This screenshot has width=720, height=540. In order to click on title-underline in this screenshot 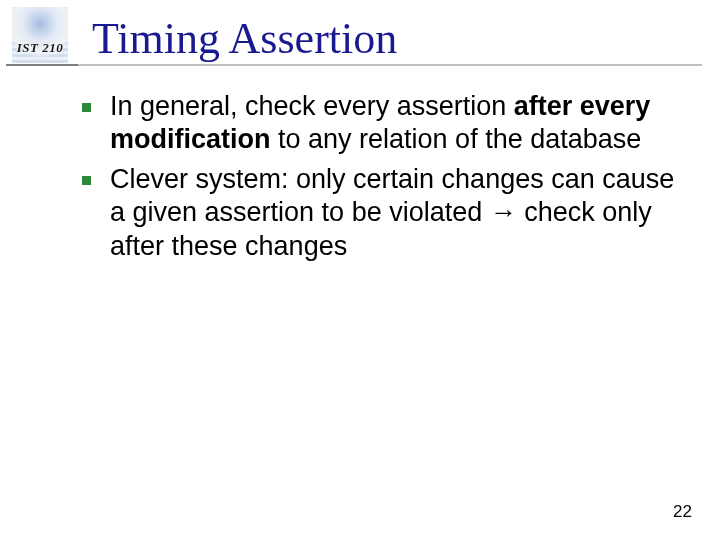, I will do `click(354, 65)`.